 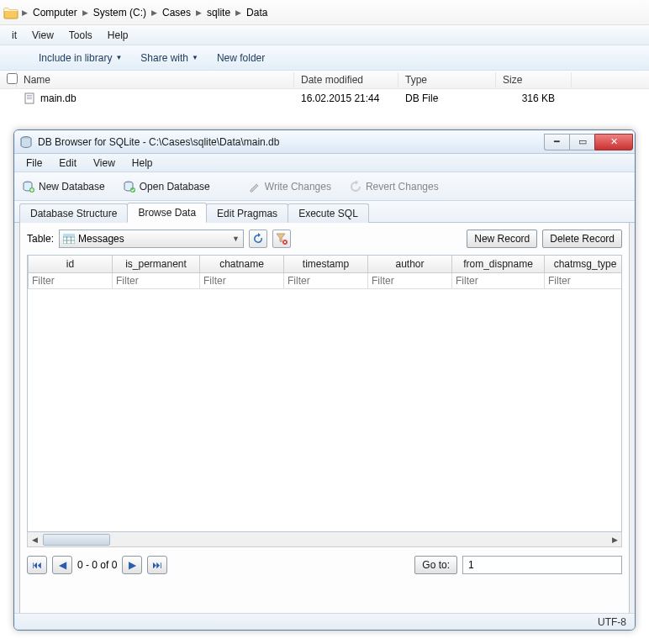 What do you see at coordinates (534, 80) in the screenshot?
I see `column-size: Size` at bounding box center [534, 80].